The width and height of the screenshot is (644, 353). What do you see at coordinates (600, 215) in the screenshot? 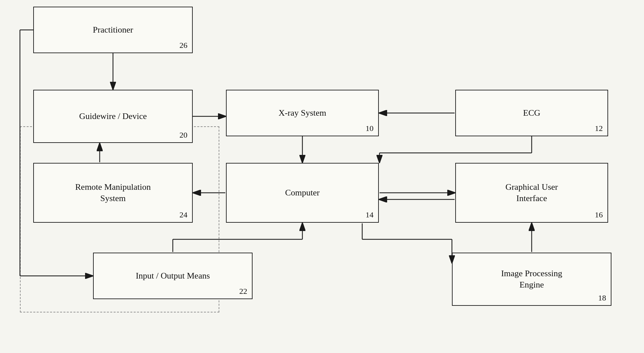
I see `gui-num: 16` at bounding box center [600, 215].